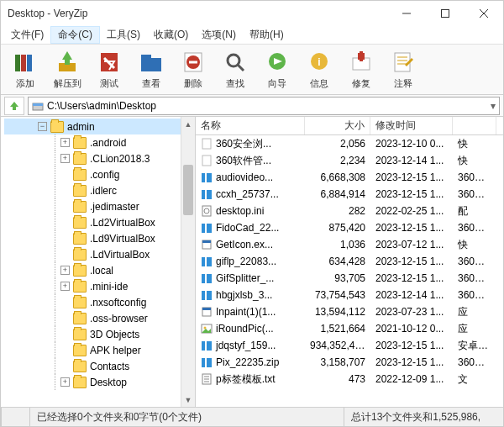  Describe the element at coordinates (193, 69) in the screenshot. I see `delete-button: 删除` at that location.